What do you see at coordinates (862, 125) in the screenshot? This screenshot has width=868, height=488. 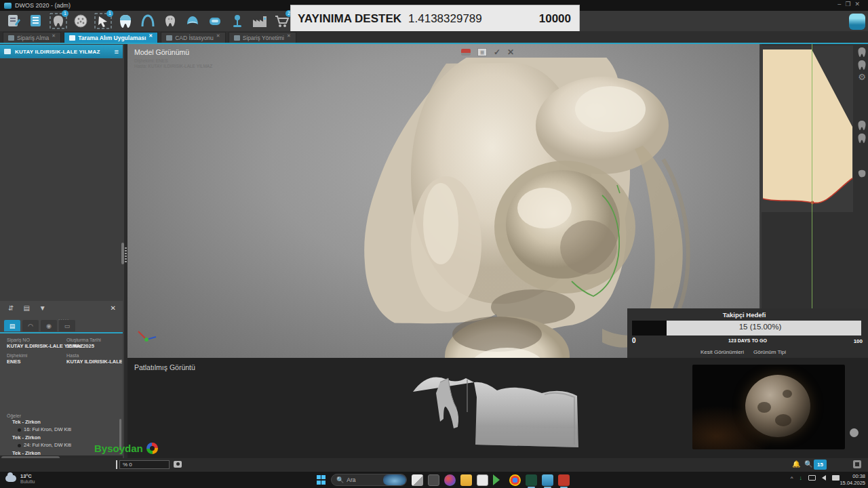 I see `tooth-37-icon` at bounding box center [862, 125].